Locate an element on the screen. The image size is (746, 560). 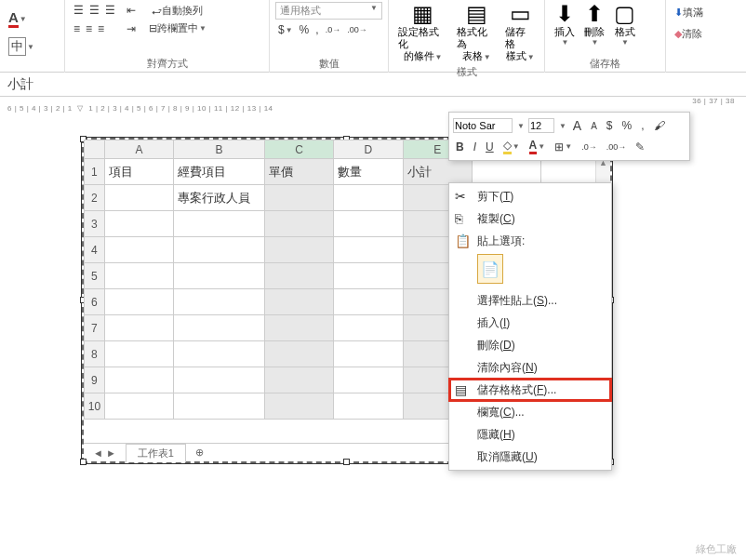
cm-cut: ✂剪下(T) is located at coordinates (530, 196).